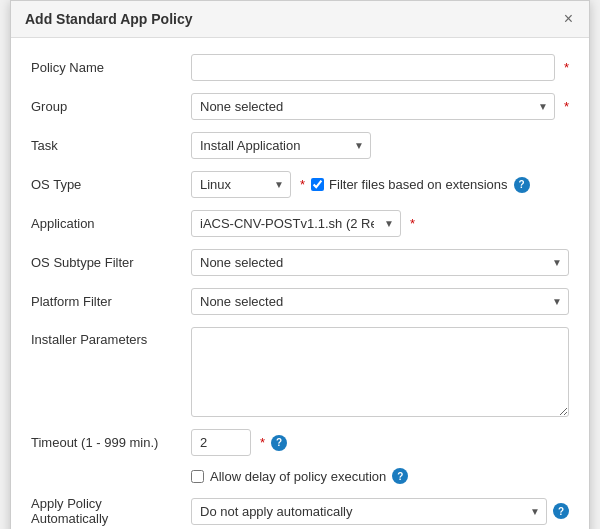  Describe the element at coordinates (111, 184) in the screenshot. I see `os-type-label: OS Type` at that location.